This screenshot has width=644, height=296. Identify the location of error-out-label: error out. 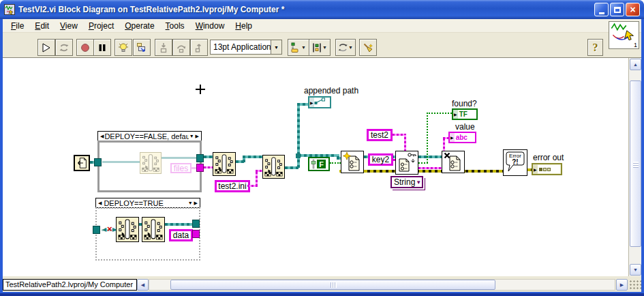
(548, 158).